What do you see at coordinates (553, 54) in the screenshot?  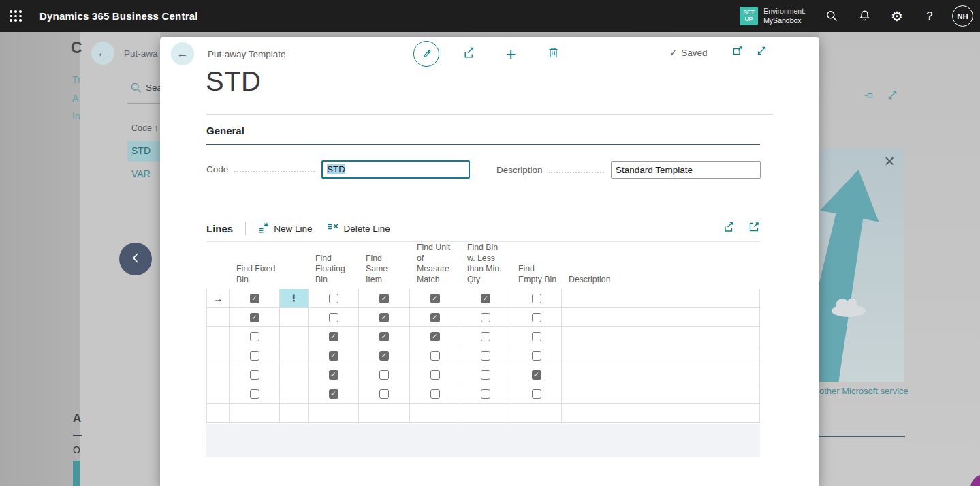 I see `delete-button` at bounding box center [553, 54].